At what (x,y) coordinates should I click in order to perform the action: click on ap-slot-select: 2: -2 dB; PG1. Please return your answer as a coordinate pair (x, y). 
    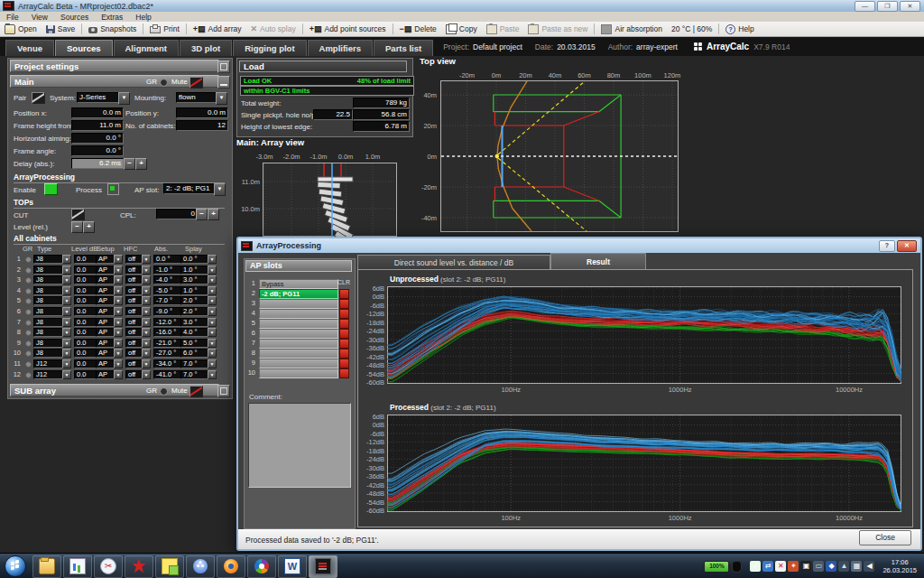
    Looking at the image, I should click on (189, 189).